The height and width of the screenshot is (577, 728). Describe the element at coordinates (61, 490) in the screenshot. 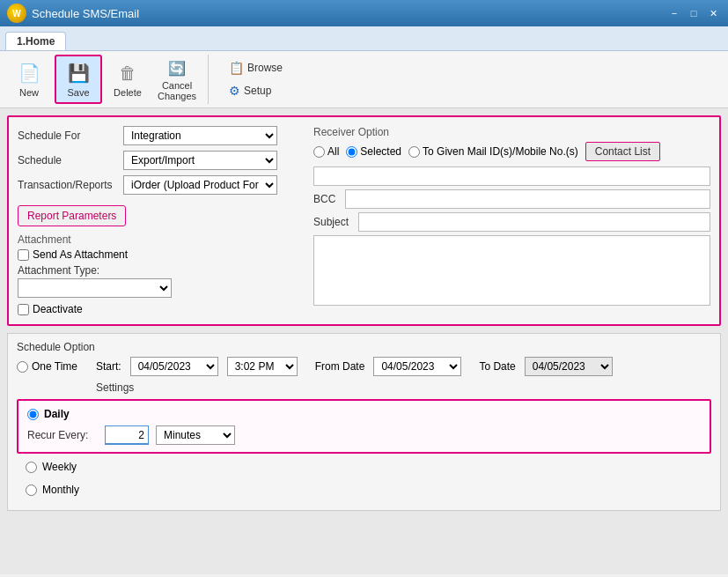

I see `monthly-label: Monthly` at that location.